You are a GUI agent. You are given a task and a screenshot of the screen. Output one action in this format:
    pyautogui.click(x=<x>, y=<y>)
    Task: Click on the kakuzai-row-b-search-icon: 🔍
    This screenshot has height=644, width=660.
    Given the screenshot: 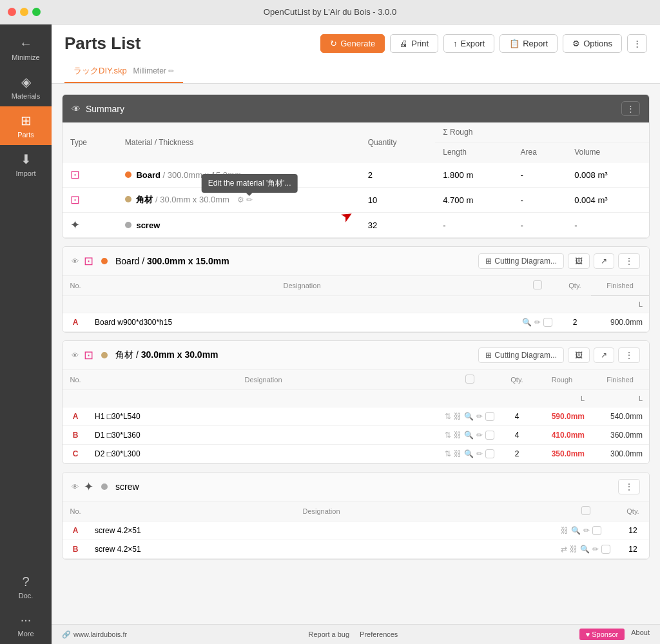 What is the action you would take?
    pyautogui.click(x=469, y=435)
    